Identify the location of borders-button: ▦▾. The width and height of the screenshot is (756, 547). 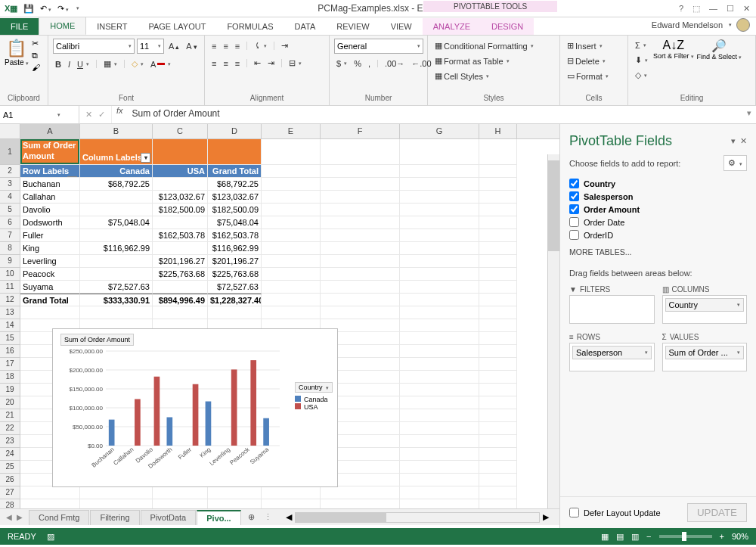
(110, 64).